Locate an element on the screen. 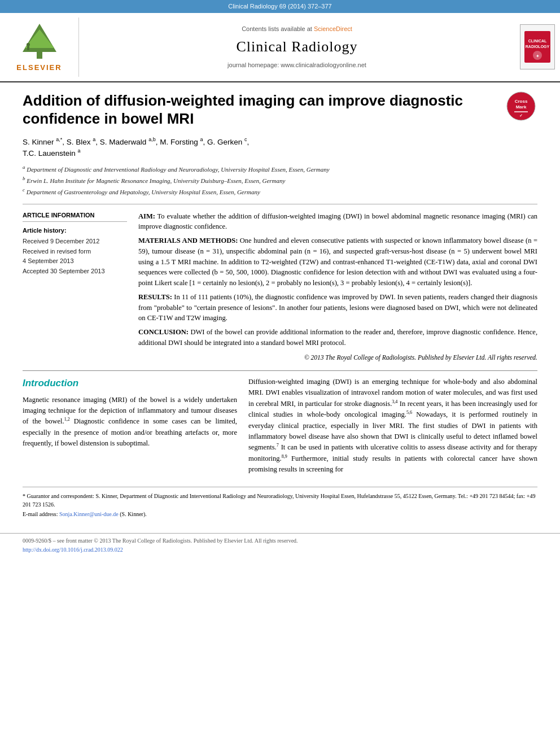 This screenshot has height=747, width=560. abstract-results: RESULTS: In 11 of 111 patients (10%), th… is located at coordinates (338, 308).